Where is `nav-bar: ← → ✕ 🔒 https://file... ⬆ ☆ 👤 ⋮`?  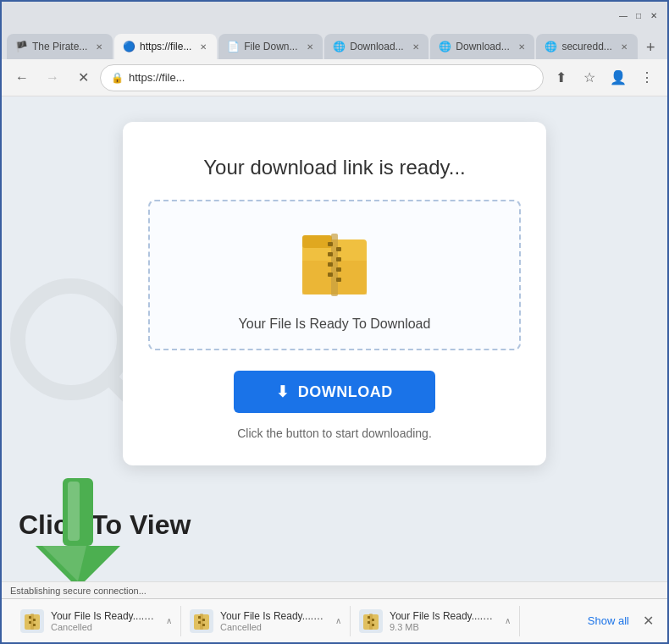 nav-bar: ← → ✕ 🔒 https://file... ⬆ ☆ 👤 ⋮ is located at coordinates (334, 78).